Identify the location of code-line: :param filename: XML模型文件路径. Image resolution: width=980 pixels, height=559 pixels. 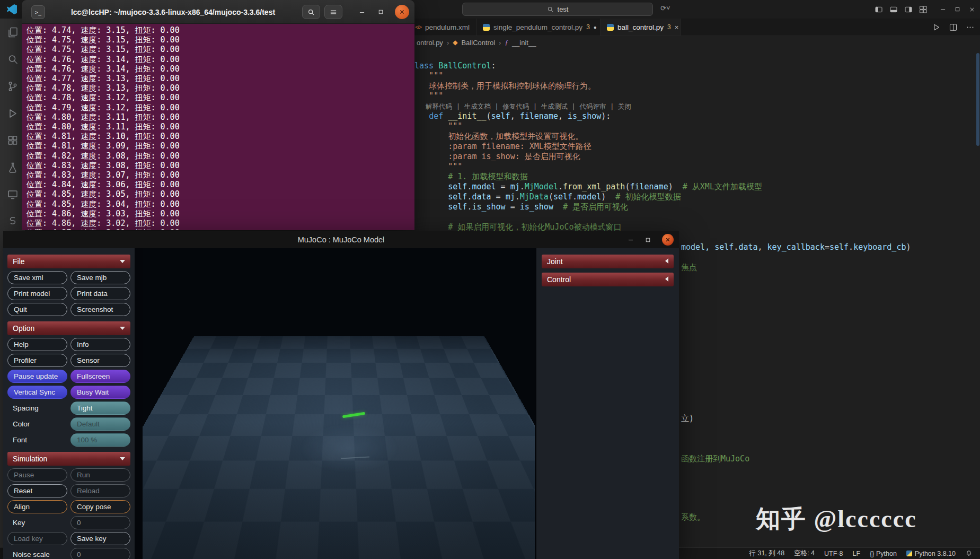
(500, 146).